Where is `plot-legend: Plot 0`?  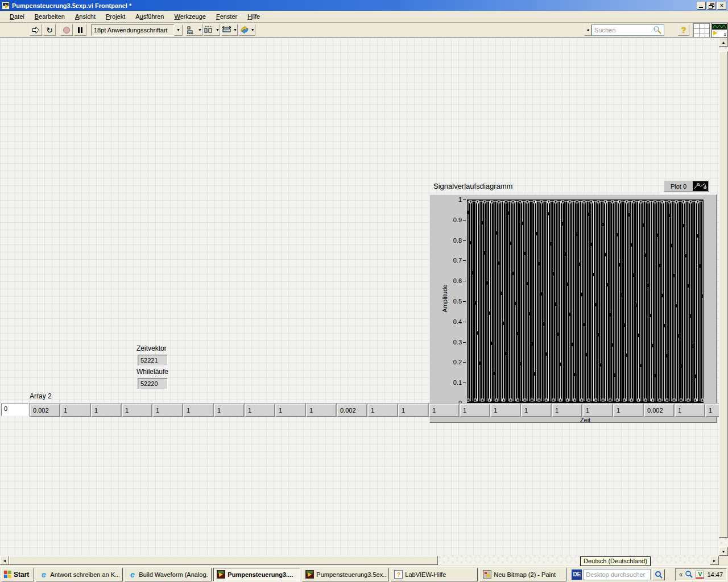
plot-legend: Plot 0 is located at coordinates (686, 186).